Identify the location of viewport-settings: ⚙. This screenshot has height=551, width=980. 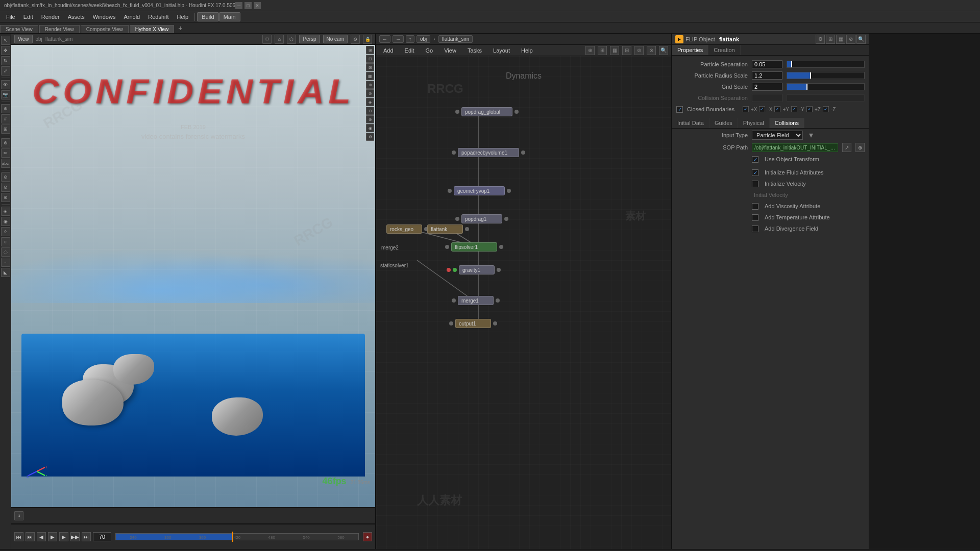
(355, 39).